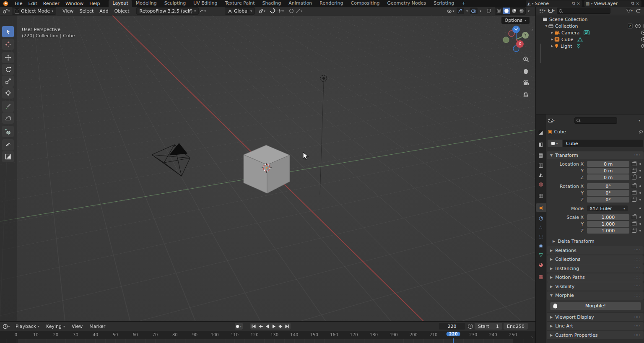 This screenshot has height=343, width=644. I want to click on properties-tab-output: ▤, so click(541, 155).